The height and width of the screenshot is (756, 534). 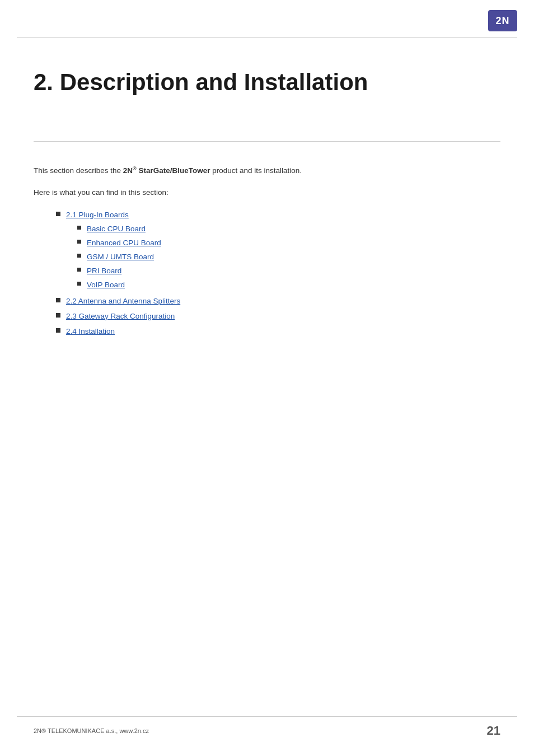 I want to click on nav-list: 2.1 Plug-In Boards Basic CPU Board Enhan…, so click(x=278, y=274).